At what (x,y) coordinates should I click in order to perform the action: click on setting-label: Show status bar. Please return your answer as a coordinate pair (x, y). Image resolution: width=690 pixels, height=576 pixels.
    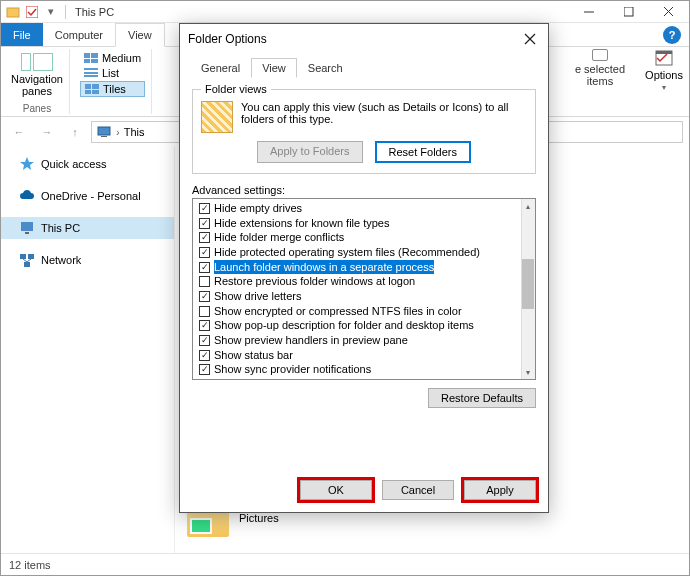
    Looking at the image, I should click on (254, 356).